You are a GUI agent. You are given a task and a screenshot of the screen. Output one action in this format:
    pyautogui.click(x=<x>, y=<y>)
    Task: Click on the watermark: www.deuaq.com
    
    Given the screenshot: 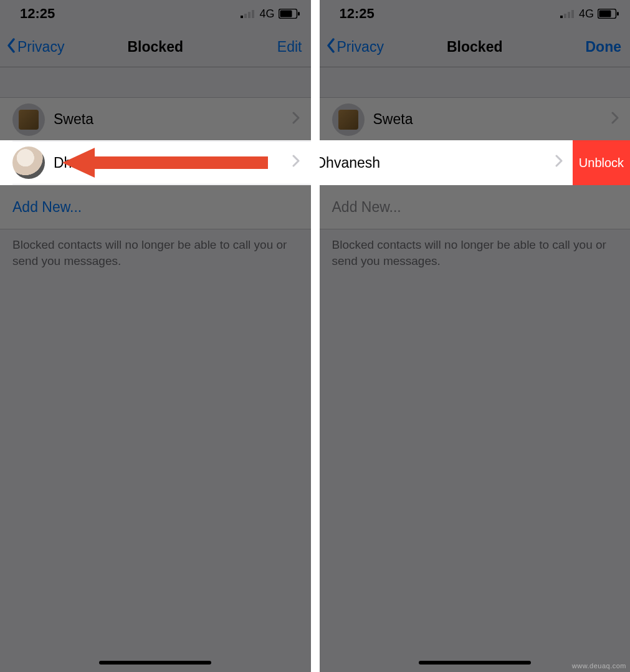 What is the action you would take?
    pyautogui.click(x=599, y=666)
    